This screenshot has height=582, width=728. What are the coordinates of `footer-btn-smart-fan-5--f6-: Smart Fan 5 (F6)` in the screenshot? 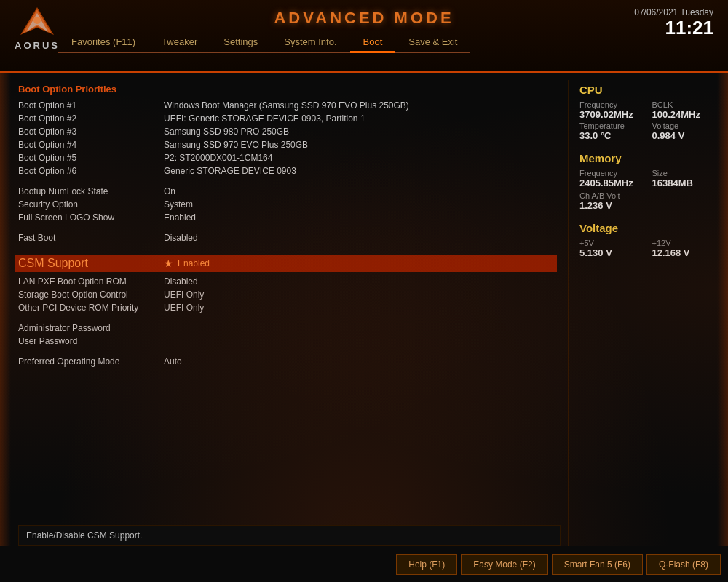 It's located at (597, 565).